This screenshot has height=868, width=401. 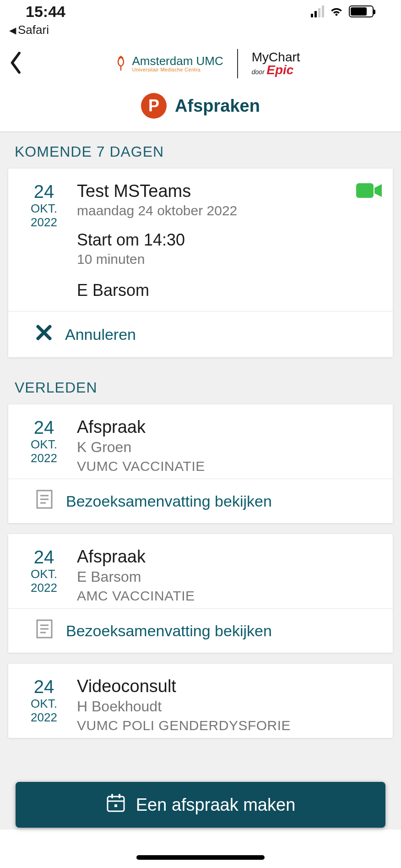 What do you see at coordinates (200, 805) in the screenshot?
I see `make-appointment-button: Een afspraak maken` at bounding box center [200, 805].